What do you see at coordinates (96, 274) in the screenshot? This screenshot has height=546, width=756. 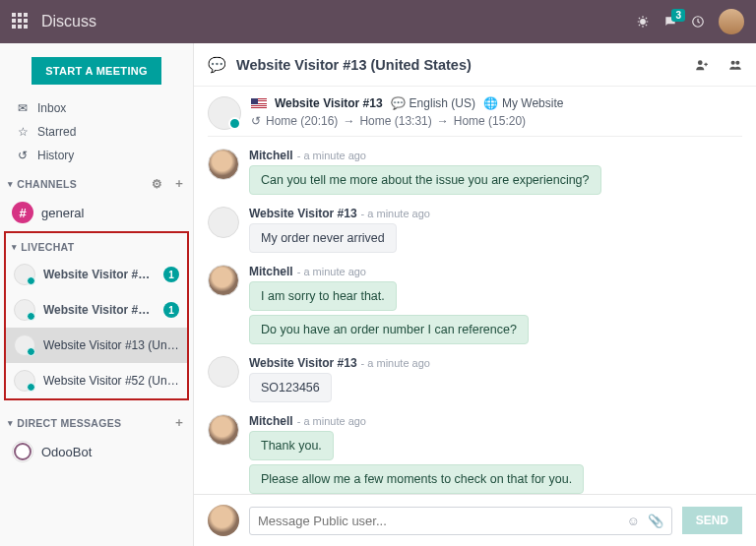 I see `livechat-item: Website Visitor #81 (U... 1` at bounding box center [96, 274].